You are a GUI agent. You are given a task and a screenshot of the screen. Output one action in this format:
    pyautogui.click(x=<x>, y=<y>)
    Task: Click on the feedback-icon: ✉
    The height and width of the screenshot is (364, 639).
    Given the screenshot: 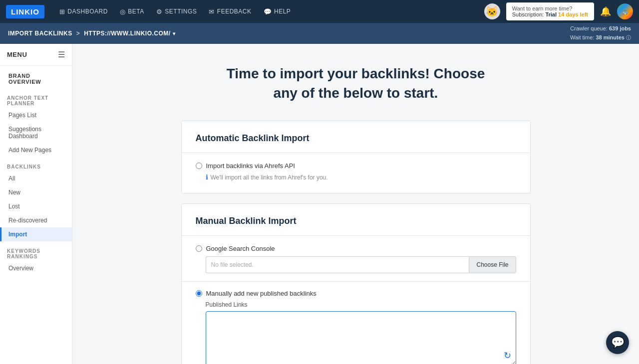 What is the action you would take?
    pyautogui.click(x=212, y=12)
    